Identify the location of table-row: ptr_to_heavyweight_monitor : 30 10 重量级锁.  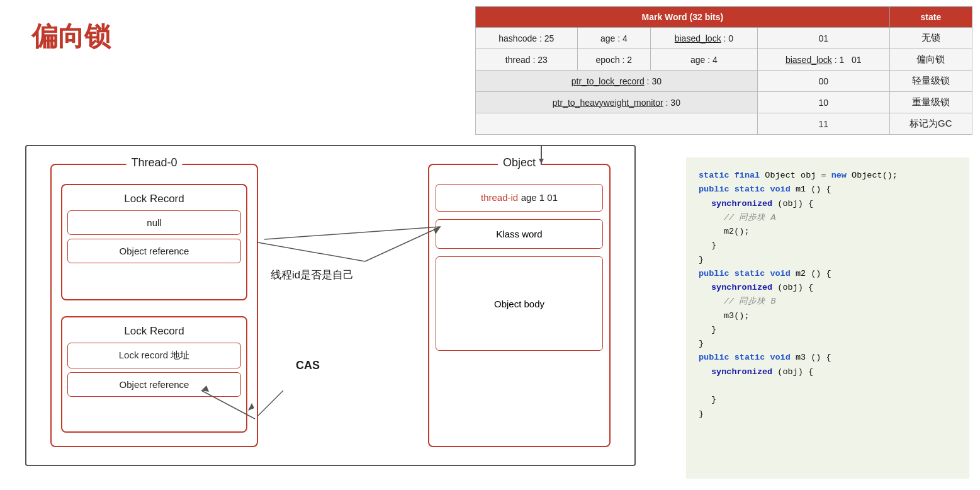
(724, 103).